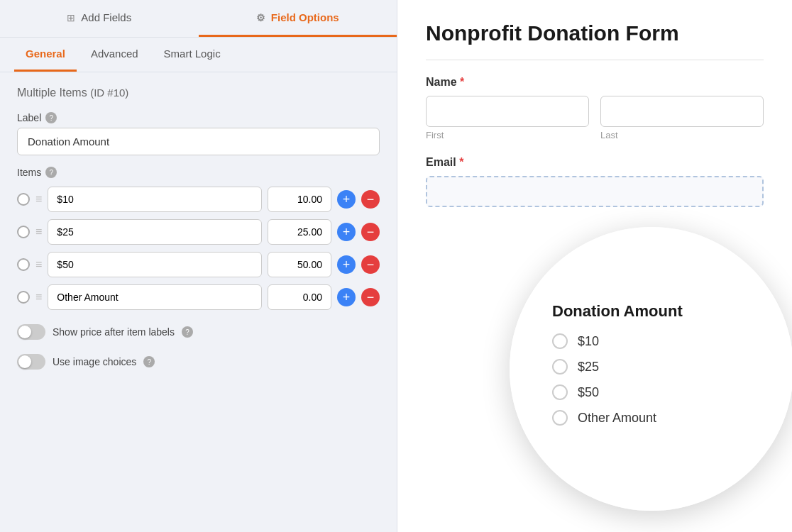 This screenshot has height=532, width=792. Describe the element at coordinates (199, 332) in the screenshot. I see `toggle-show-price-row: Show price after item labels ?` at that location.